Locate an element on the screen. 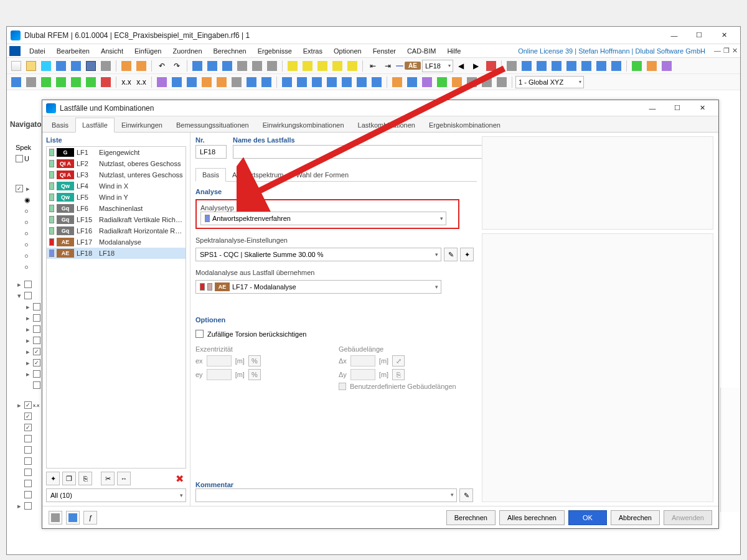 The height and width of the screenshot is (560, 747). menu-zuordnen: Zuordnen is located at coordinates (187, 51).